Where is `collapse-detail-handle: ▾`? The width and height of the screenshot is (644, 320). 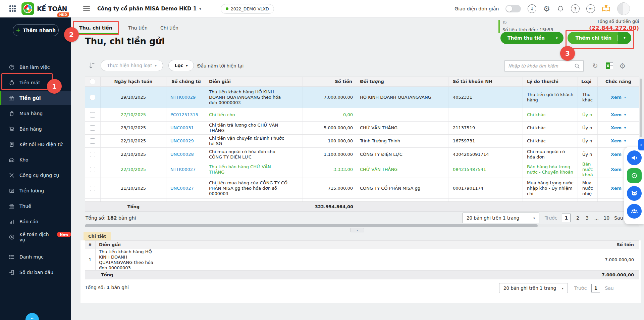 collapse-detail-handle: ▾ is located at coordinates (357, 230).